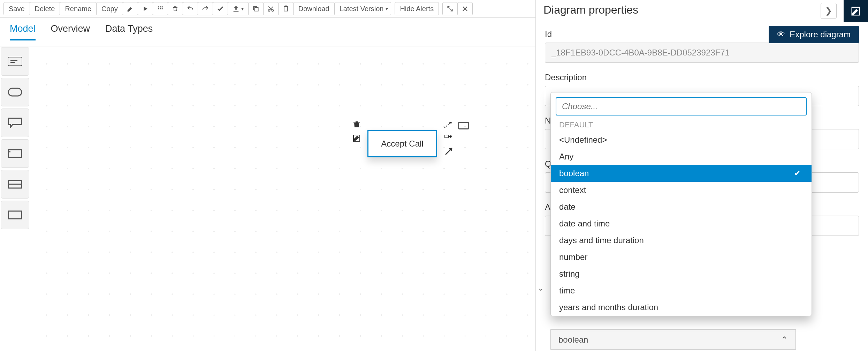  I want to click on dropdown-item: date and time, so click(681, 224).